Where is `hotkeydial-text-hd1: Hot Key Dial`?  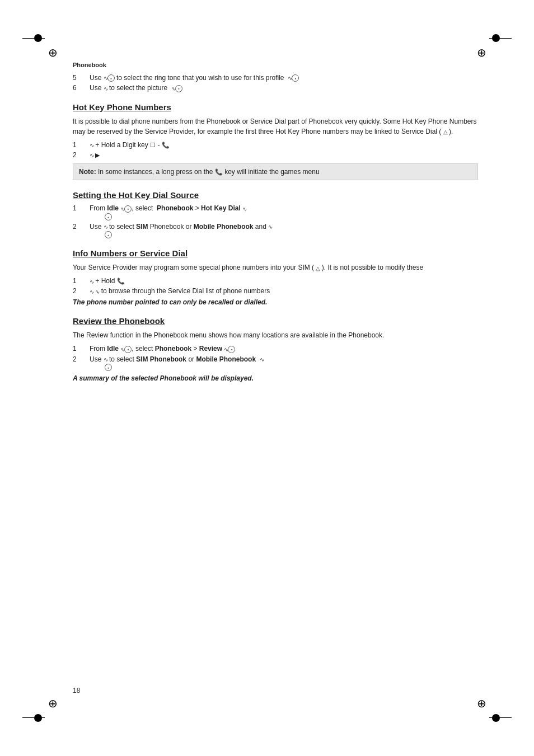 hotkeydial-text-hd1: Hot Key Dial is located at coordinates (221, 208).